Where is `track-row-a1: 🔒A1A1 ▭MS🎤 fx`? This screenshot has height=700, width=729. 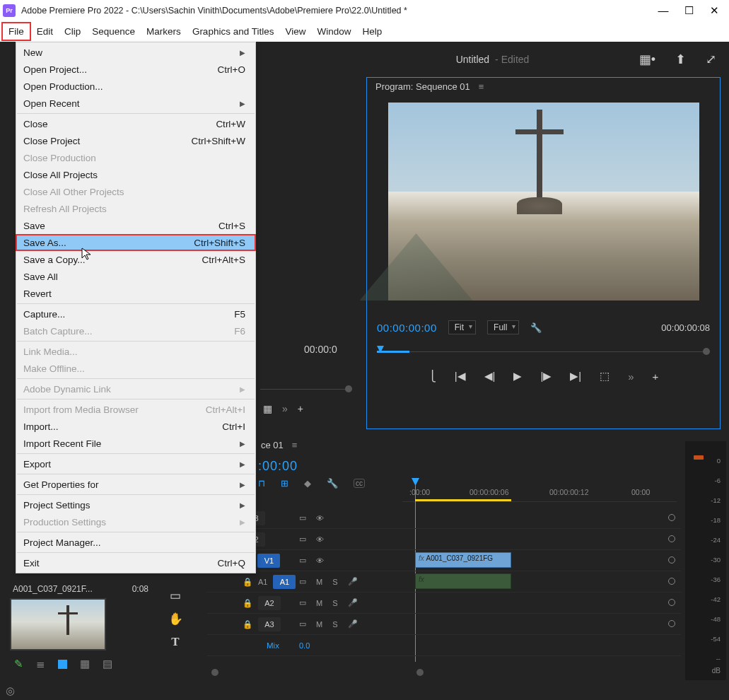 track-row-a1: 🔒A1A1 ▭MS🎤 fx is located at coordinates (444, 582).